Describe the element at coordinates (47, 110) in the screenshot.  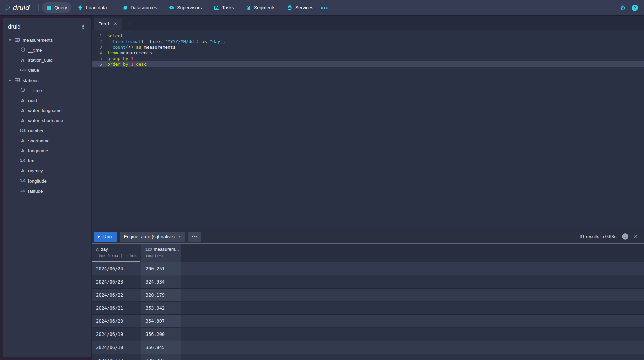
I see `tree-column-water_longname: Awater_longname` at that location.